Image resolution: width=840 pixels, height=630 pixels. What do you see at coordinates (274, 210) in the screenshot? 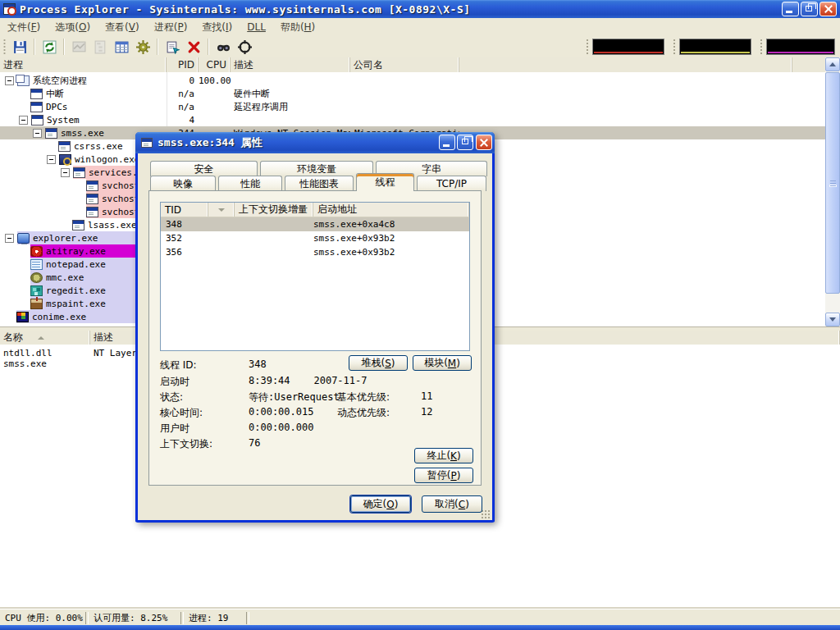
I see `thread-column-header-delta: 上下文切换增量` at bounding box center [274, 210].